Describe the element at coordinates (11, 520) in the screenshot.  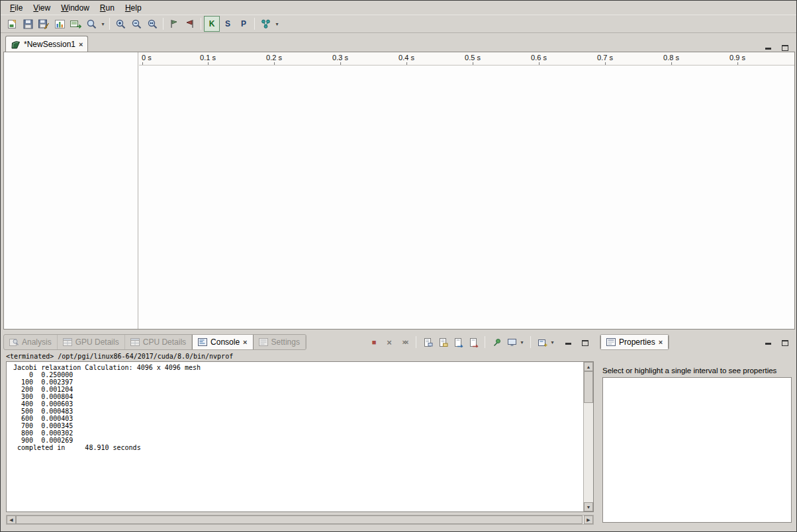
I see `scroll-left-icon: ◀` at that location.